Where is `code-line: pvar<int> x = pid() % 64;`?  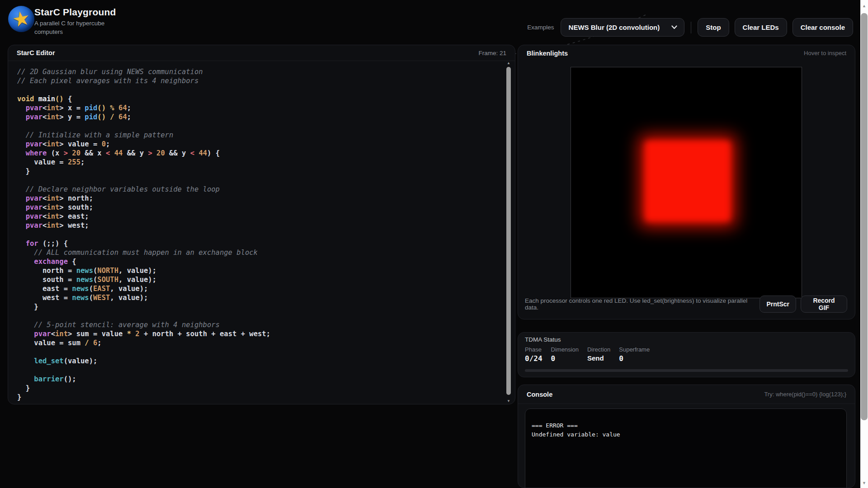
code-line: pvar<int> x = pid() % 64; is located at coordinates (266, 108).